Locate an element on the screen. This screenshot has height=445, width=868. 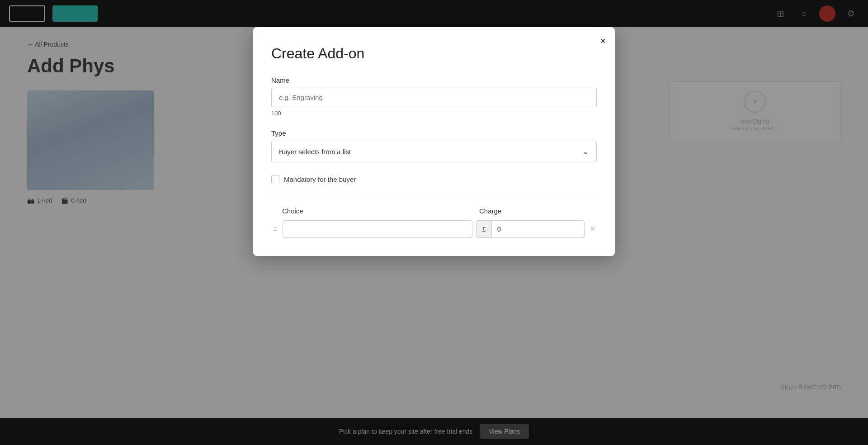
charge-input-wrapper: £ is located at coordinates (530, 229).